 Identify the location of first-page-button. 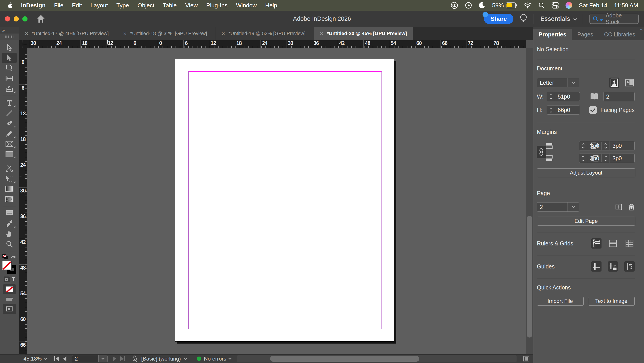
(56, 359).